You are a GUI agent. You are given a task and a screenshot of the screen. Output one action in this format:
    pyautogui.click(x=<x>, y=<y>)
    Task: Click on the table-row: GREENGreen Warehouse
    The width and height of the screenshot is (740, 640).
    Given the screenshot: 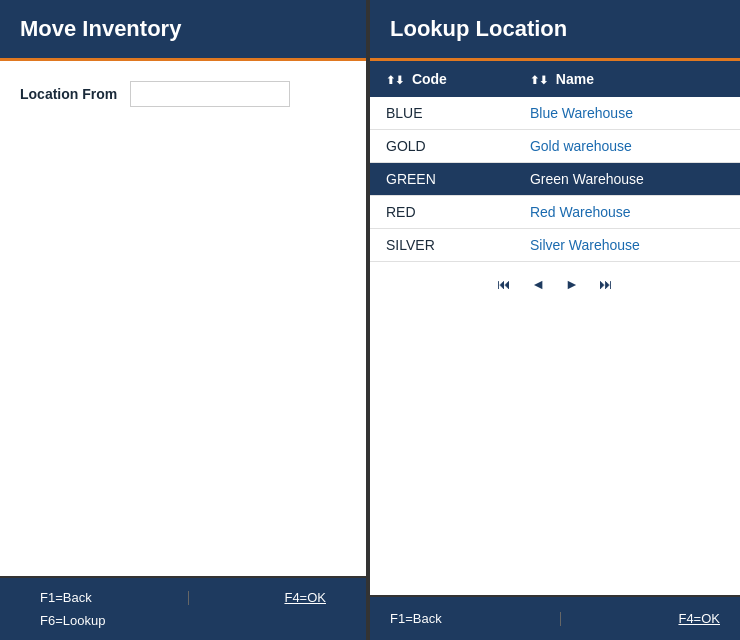 What is the action you would take?
    pyautogui.click(x=555, y=180)
    